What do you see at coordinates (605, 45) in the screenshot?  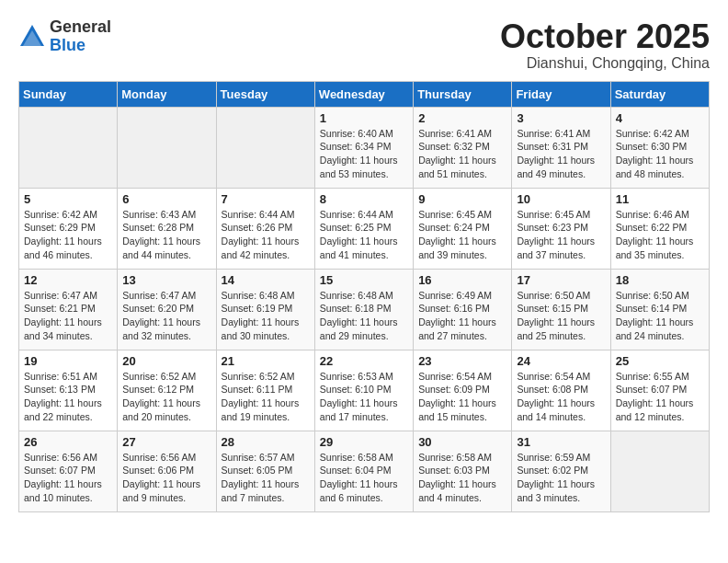 I see `title-block: October 2025 Dianshui, Chongqing, China` at bounding box center [605, 45].